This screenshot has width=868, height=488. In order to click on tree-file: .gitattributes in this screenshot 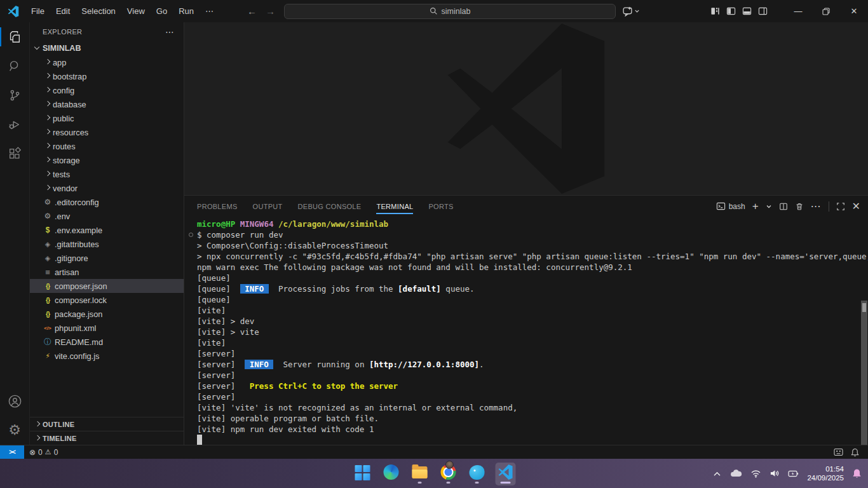, I will do `click(107, 244)`.